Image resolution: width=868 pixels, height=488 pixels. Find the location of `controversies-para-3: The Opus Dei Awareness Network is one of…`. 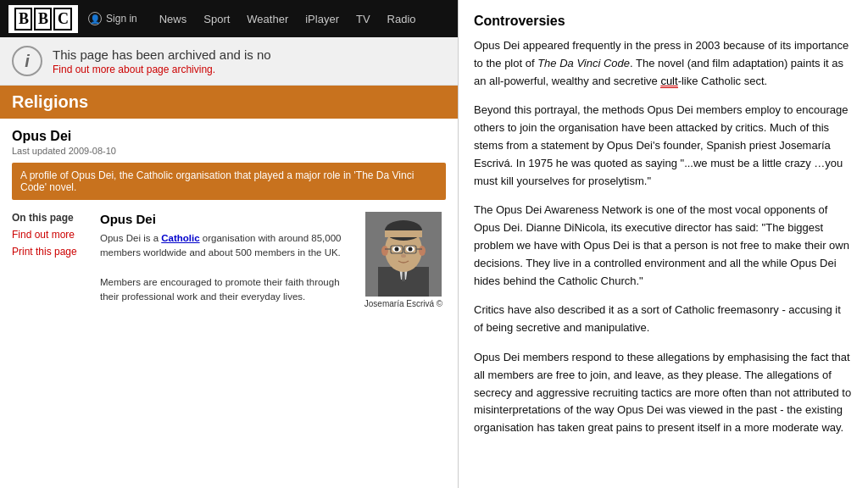

controversies-para-3: The Opus Dei Awareness Network is one of… is located at coordinates (663, 246).